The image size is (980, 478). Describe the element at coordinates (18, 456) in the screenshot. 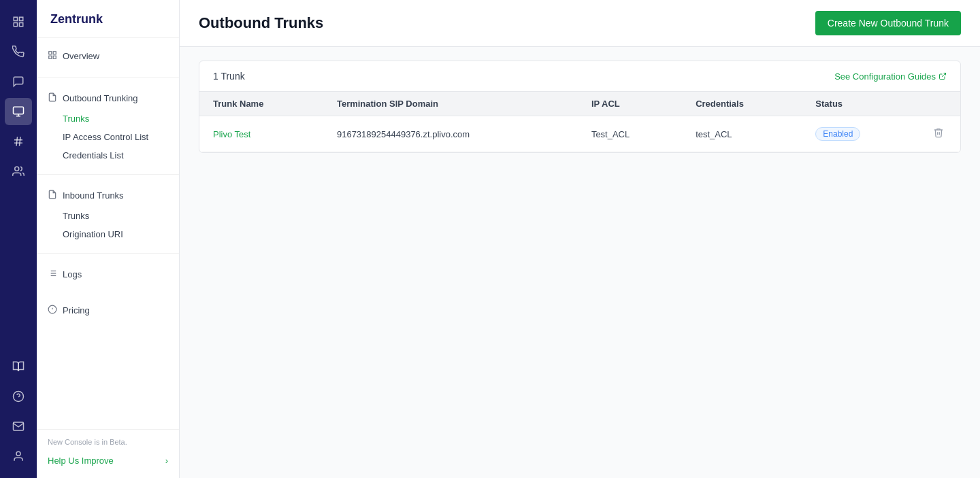

I see `nav-icon-user` at that location.